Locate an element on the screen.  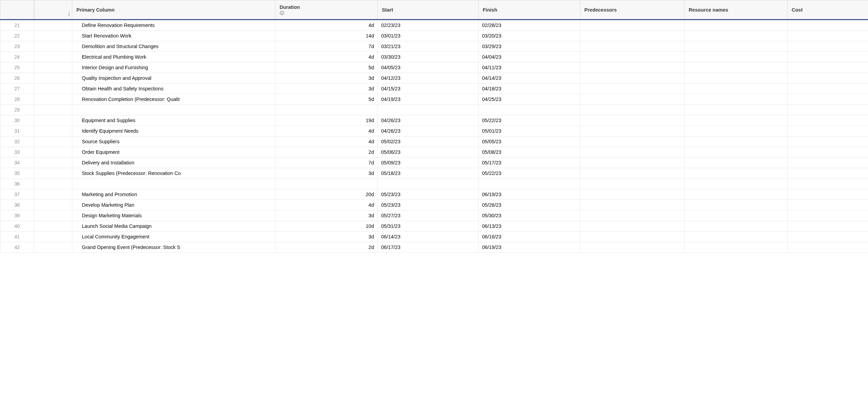
primary-cell: Stock Supplies (Predecessor: Renovation … is located at coordinates (174, 173).